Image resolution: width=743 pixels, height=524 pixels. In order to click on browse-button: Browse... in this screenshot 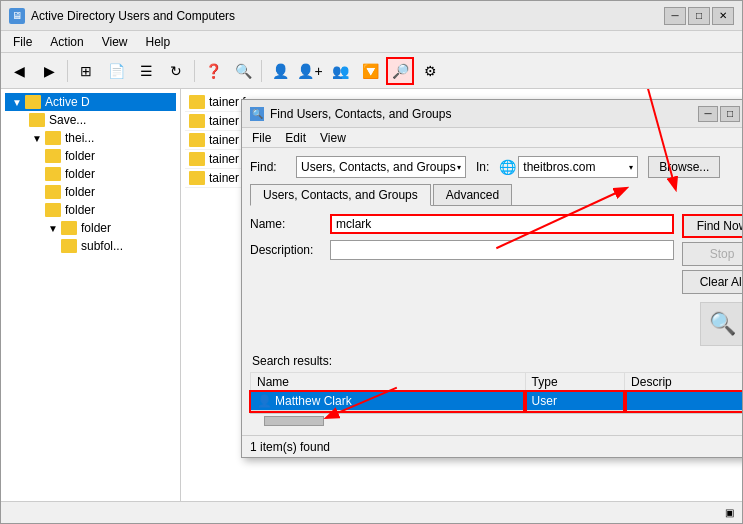, I will do `click(684, 167)`.